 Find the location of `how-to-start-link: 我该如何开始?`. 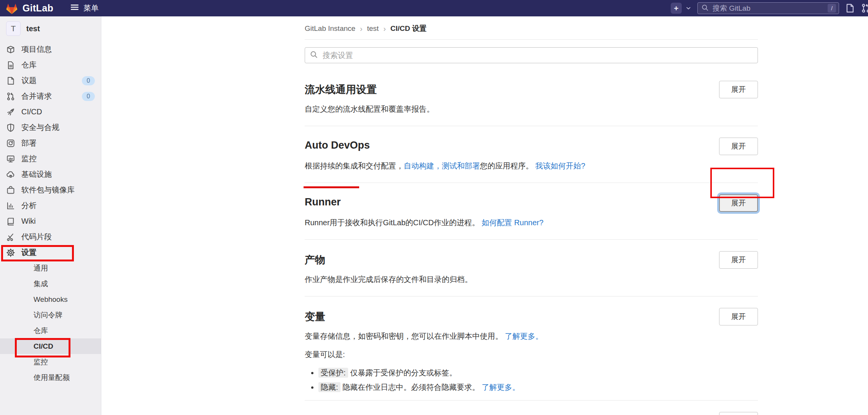

how-to-start-link: 我该如何开始? is located at coordinates (561, 166).